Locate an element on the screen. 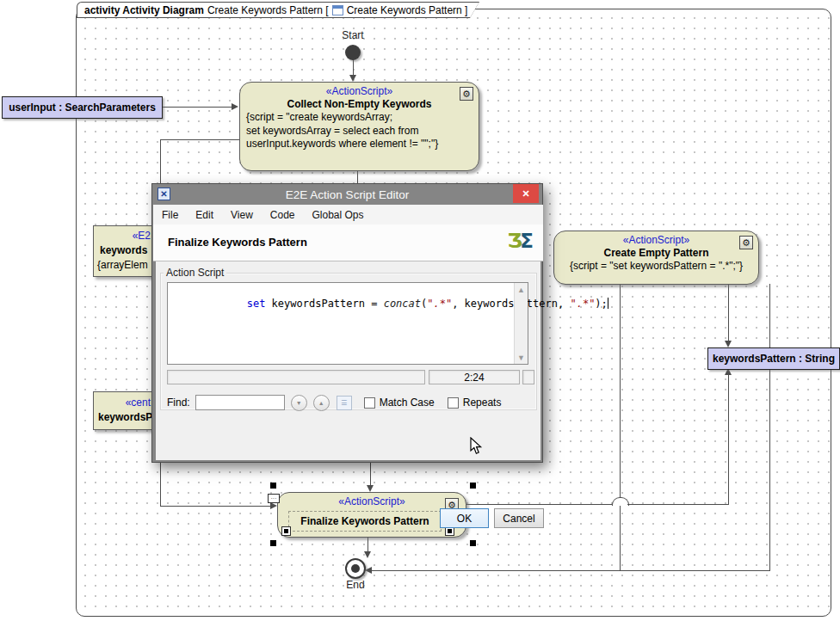  edge-createempty-to-end-v is located at coordinates (620, 427).